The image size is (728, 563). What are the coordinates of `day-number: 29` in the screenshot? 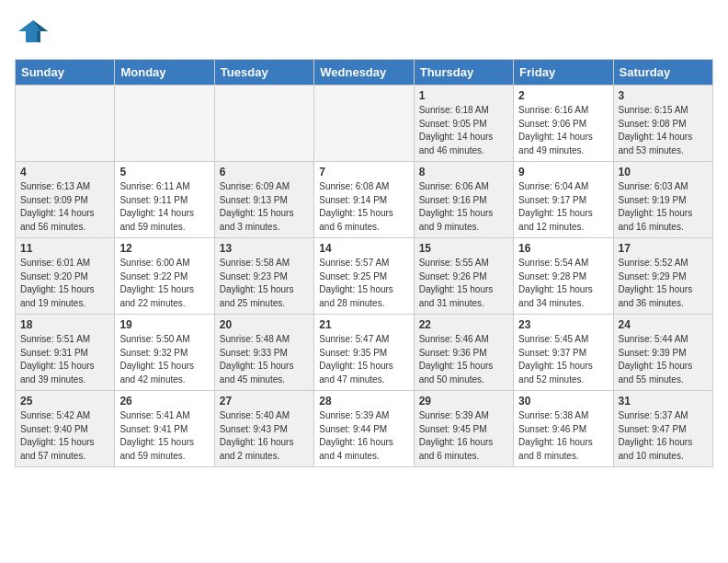 It's located at (463, 401).